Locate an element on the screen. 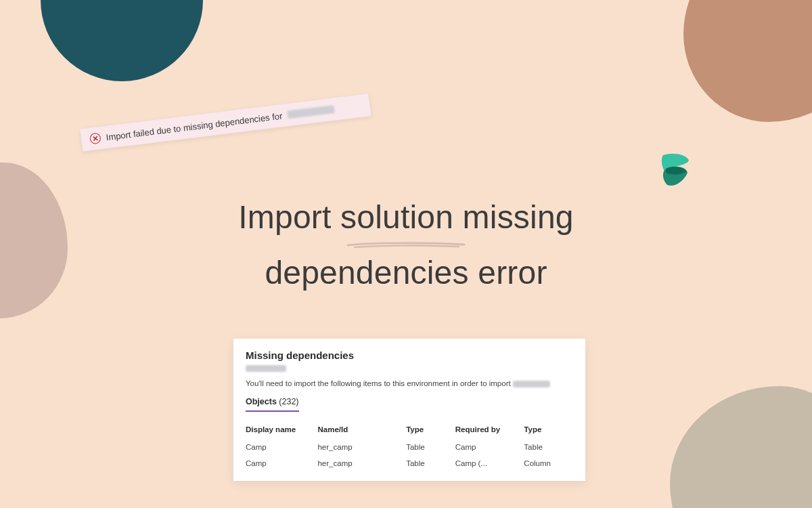 This screenshot has width=812, height=508. panel-title: Missing dependencies is located at coordinates (409, 355).